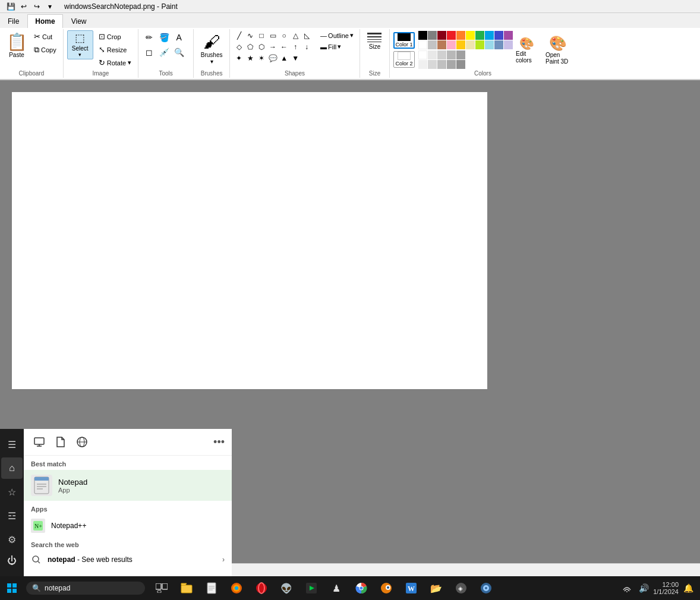 This screenshot has width=700, height=600. I want to click on color-extra-g2, so click(442, 55).